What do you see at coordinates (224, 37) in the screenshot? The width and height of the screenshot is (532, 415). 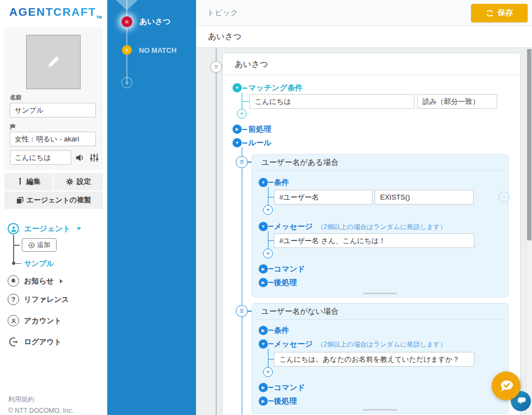 I see `topic-name-input: あいさつ` at bounding box center [224, 37].